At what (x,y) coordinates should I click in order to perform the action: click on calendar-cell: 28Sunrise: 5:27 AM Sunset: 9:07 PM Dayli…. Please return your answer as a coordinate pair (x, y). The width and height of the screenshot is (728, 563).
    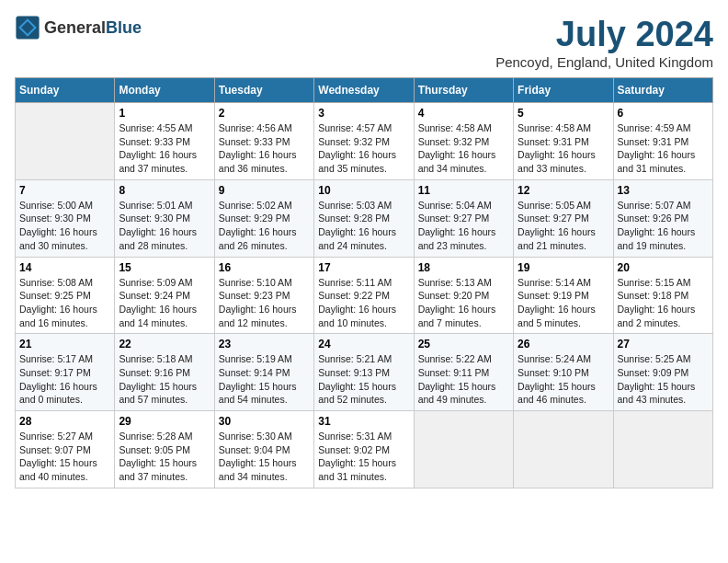
    Looking at the image, I should click on (65, 450).